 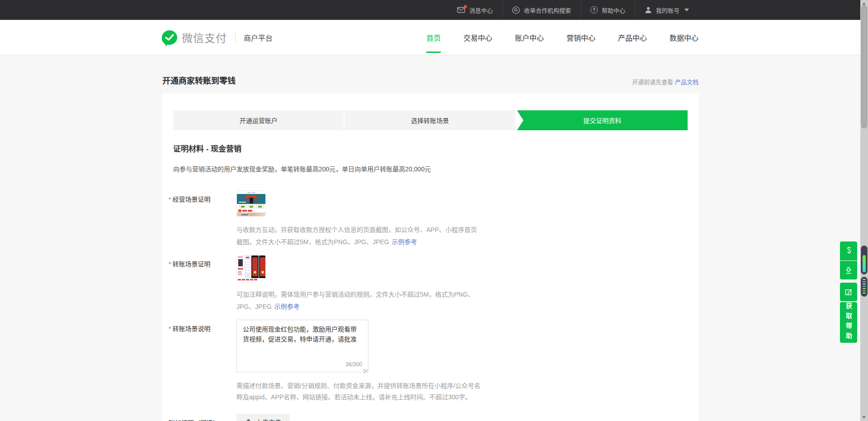 What do you see at coordinates (434, 38) in the screenshot?
I see `header: 微信支付 商户平台 首页 交易中心 账户中心 营销中心 产品中心 数据中心` at bounding box center [434, 38].